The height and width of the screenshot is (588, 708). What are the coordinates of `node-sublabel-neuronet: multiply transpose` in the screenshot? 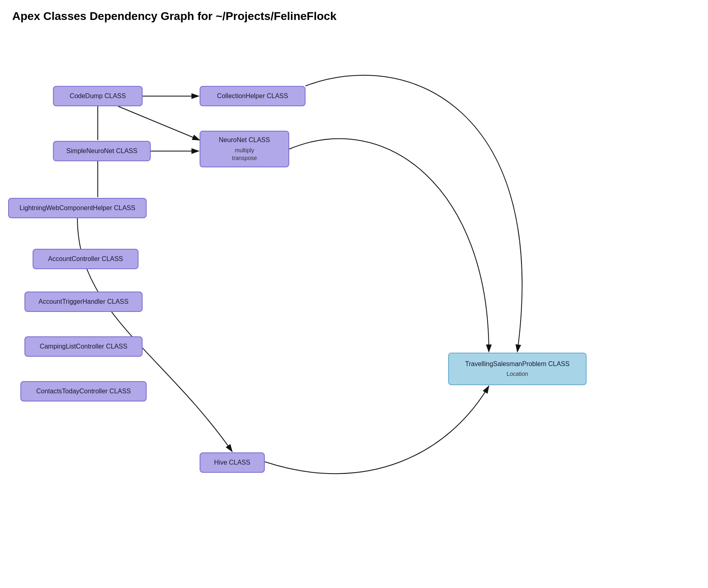 It's located at (244, 155).